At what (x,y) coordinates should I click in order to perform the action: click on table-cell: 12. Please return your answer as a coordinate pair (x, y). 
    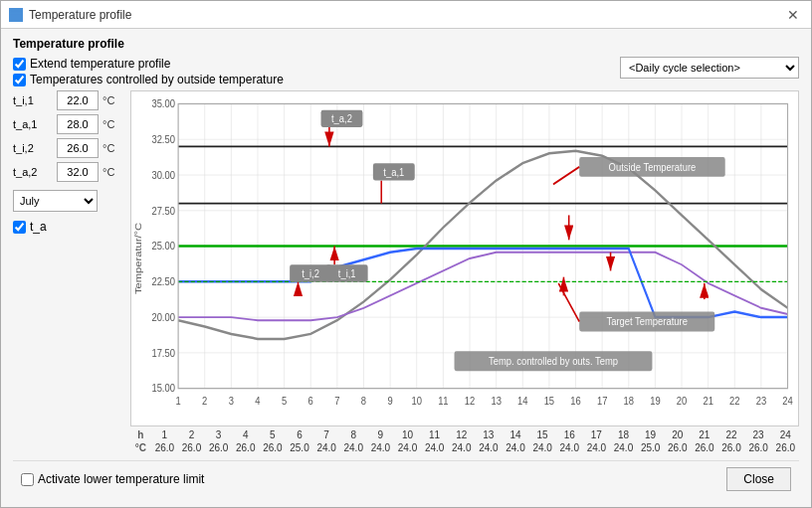
    Looking at the image, I should click on (462, 435).